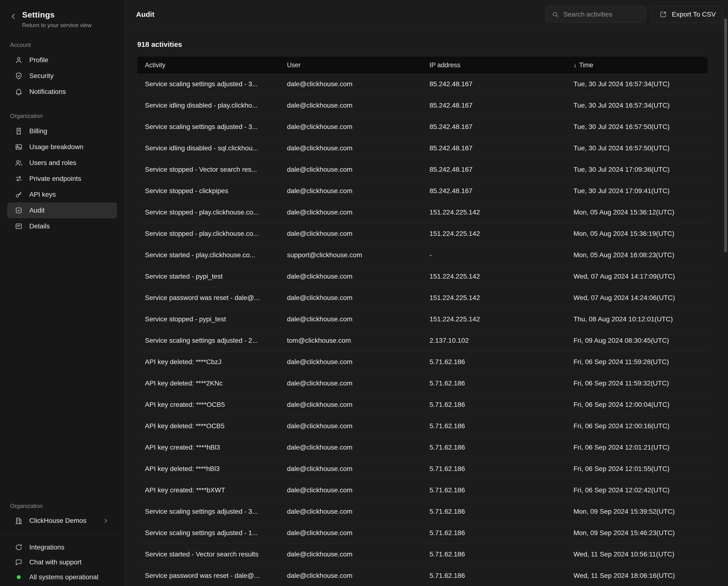 The image size is (728, 586). I want to click on column-header-user: User, so click(350, 65).